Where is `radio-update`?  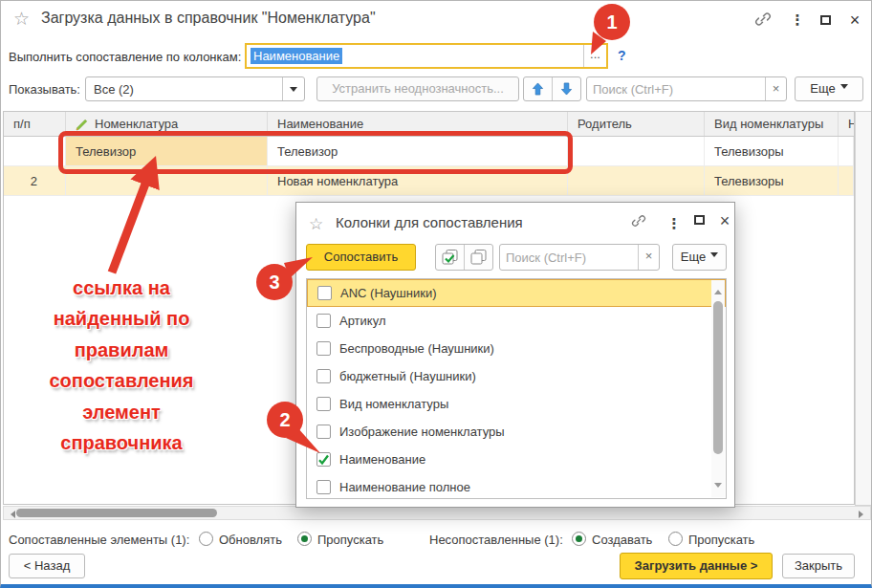
radio-update is located at coordinates (207, 539).